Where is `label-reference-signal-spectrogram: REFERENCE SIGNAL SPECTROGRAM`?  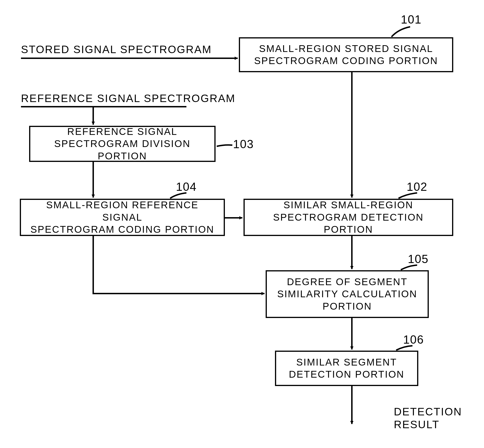 label-reference-signal-spectrogram: REFERENCE SIGNAL SPECTROGRAM is located at coordinates (128, 98).